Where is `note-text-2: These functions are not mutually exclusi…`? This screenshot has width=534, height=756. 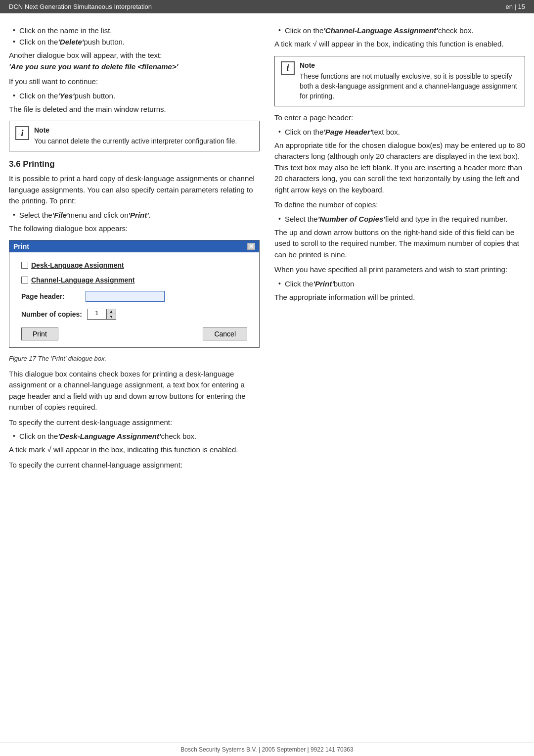
note-text-2: These functions are not mutually exclusi… is located at coordinates (409, 86).